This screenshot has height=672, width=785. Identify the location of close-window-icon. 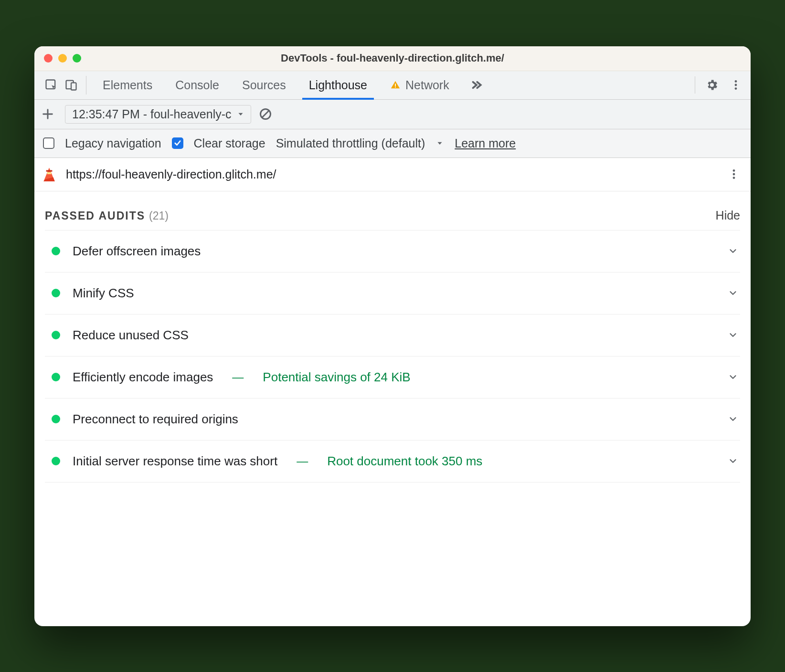
(48, 58).